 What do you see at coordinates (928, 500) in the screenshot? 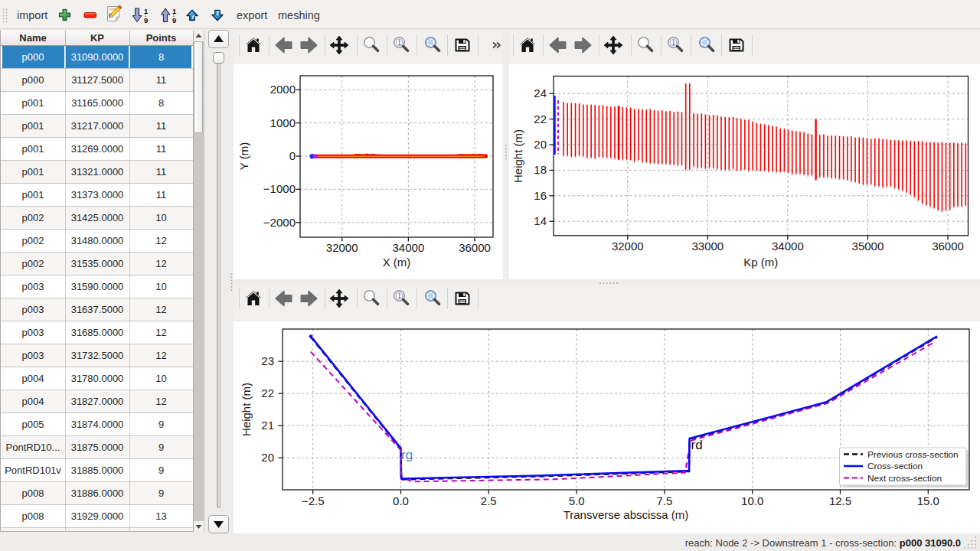
I see `svg-text: 15.0` at bounding box center [928, 500].